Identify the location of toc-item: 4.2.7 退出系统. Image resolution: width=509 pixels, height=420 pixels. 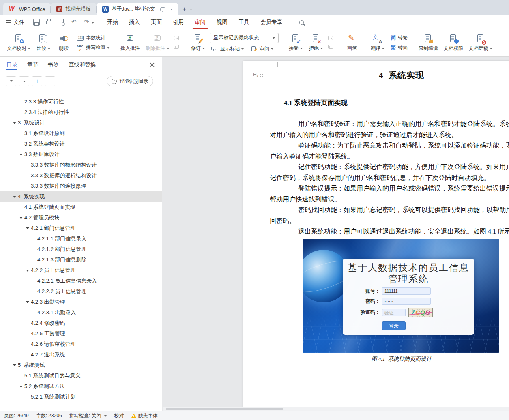
(81, 355).